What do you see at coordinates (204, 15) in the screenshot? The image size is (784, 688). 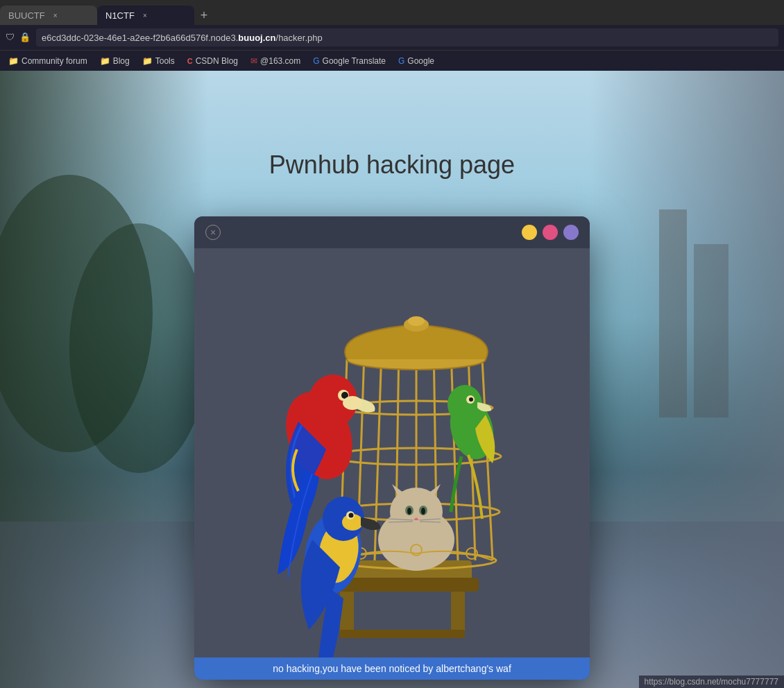 I see `new-tab-button: +` at bounding box center [204, 15].